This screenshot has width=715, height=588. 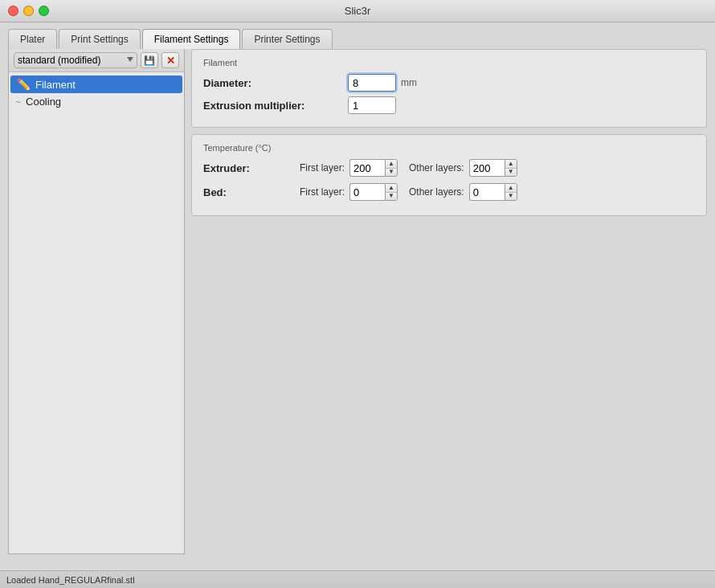 I want to click on extrusion-multiplier-row: Extrusion multiplier:, so click(x=449, y=105).